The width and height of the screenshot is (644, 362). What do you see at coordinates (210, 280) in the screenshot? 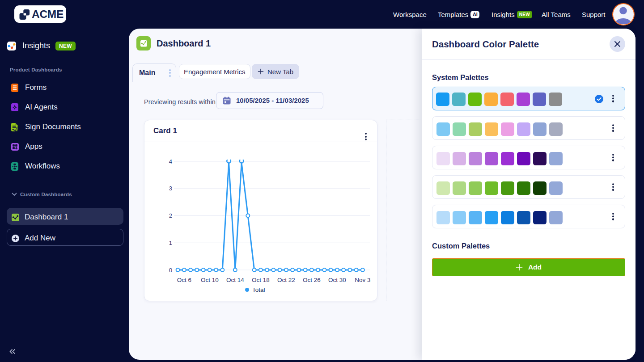
I see `svg-text: Oct 10` at bounding box center [210, 280].